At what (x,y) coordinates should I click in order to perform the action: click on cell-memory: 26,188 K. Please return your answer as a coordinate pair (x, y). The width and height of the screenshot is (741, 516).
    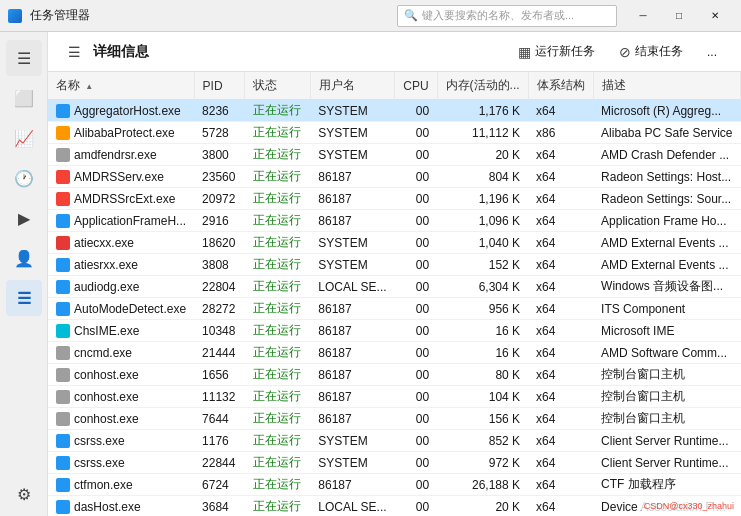
    Looking at the image, I should click on (482, 485).